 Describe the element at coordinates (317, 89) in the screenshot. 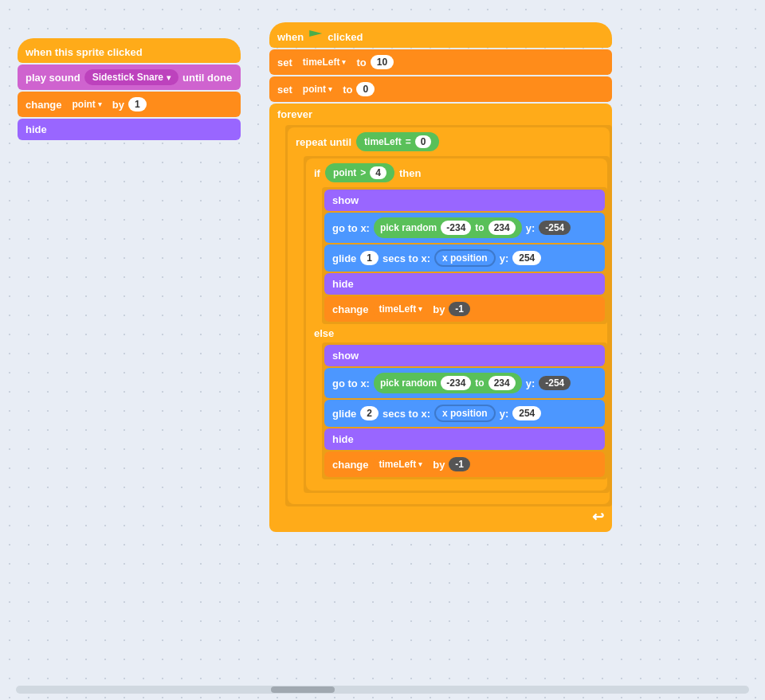

I see `point-var-pill2: point ▾` at that location.